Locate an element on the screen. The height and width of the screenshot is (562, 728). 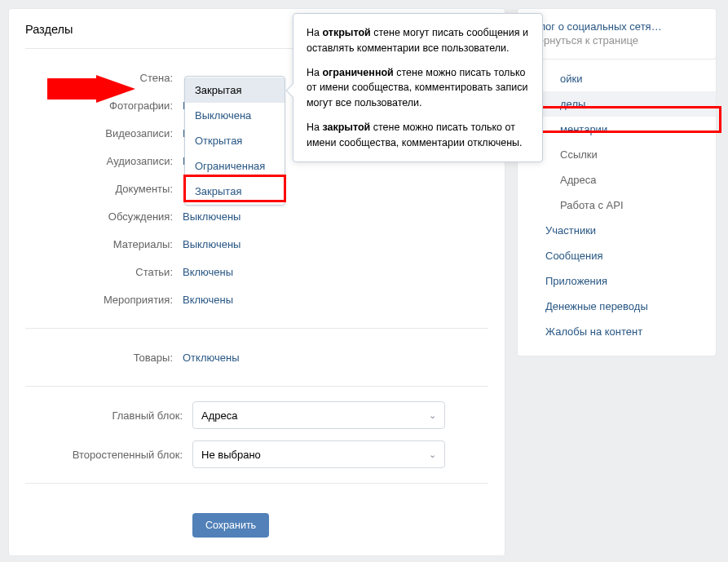
select-value: Адреса is located at coordinates (219, 416).